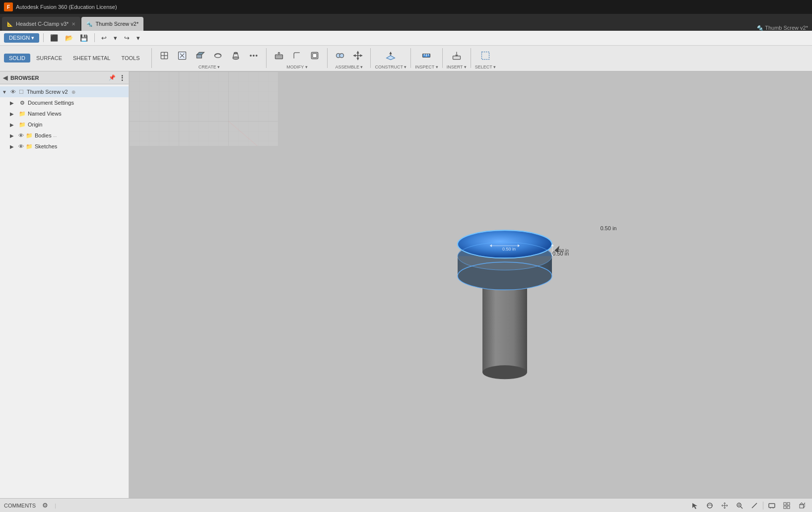  Describe the element at coordinates (46, 146) in the screenshot. I see `sketches-label: Sketches` at that location.